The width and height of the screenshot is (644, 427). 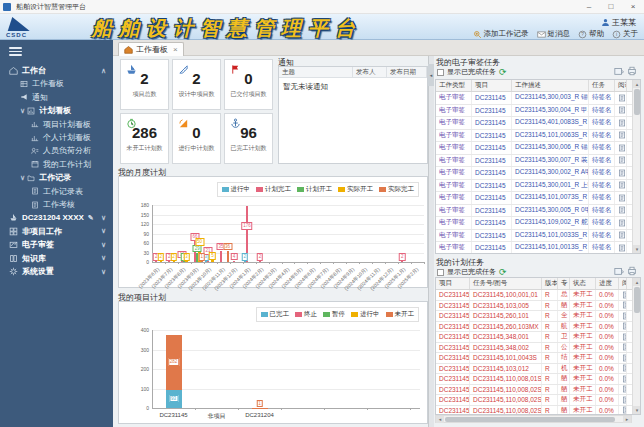 What do you see at coordinates (534, 186) in the screenshot?
I see `table-row: 电子审签DC231145DC231145,300,001_R 上甲...待签名` at bounding box center [534, 186].